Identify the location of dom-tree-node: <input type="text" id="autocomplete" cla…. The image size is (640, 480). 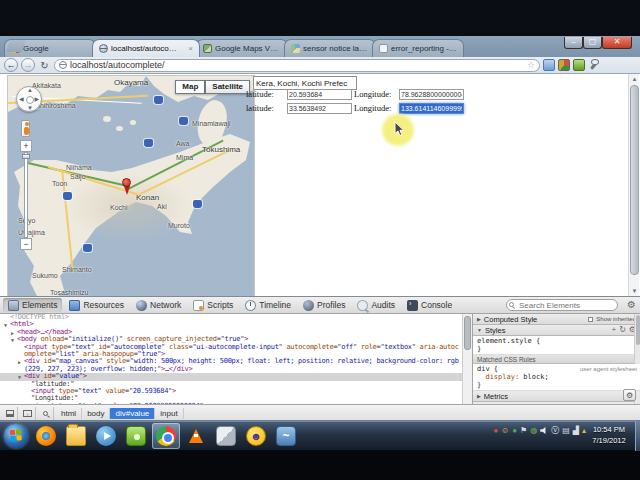
(231, 352).